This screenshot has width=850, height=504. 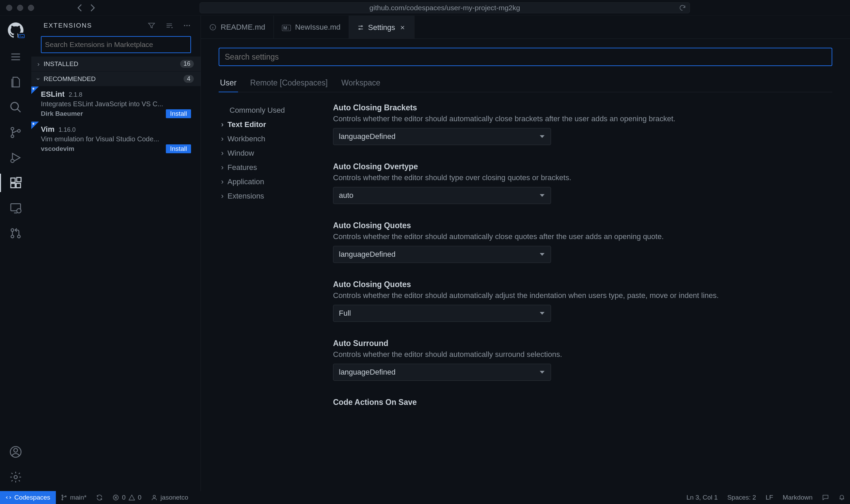 What do you see at coordinates (116, 104) in the screenshot?
I see `extension-description: Integrates ESLint JavaScript into VS C..…` at bounding box center [116, 104].